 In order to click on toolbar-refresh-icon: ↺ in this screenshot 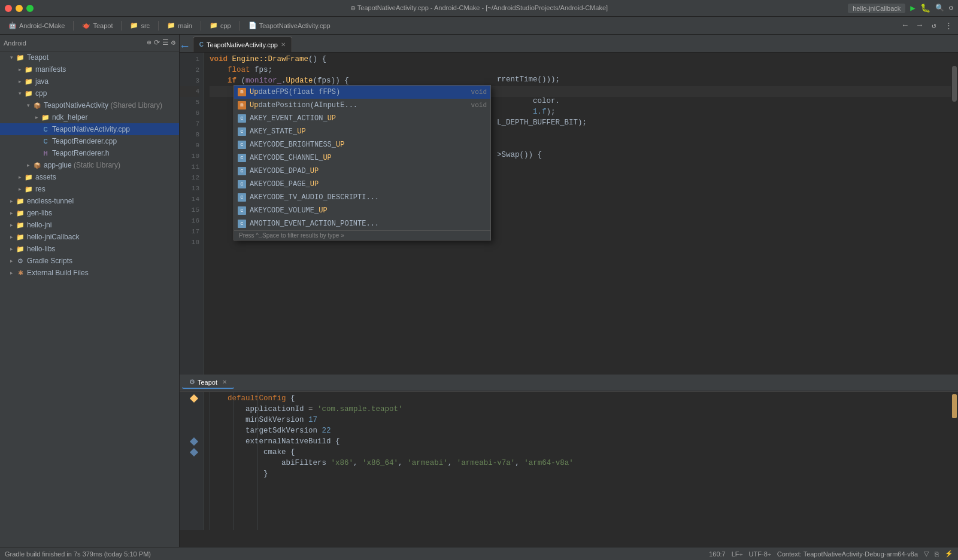, I will do `click(934, 26)`.